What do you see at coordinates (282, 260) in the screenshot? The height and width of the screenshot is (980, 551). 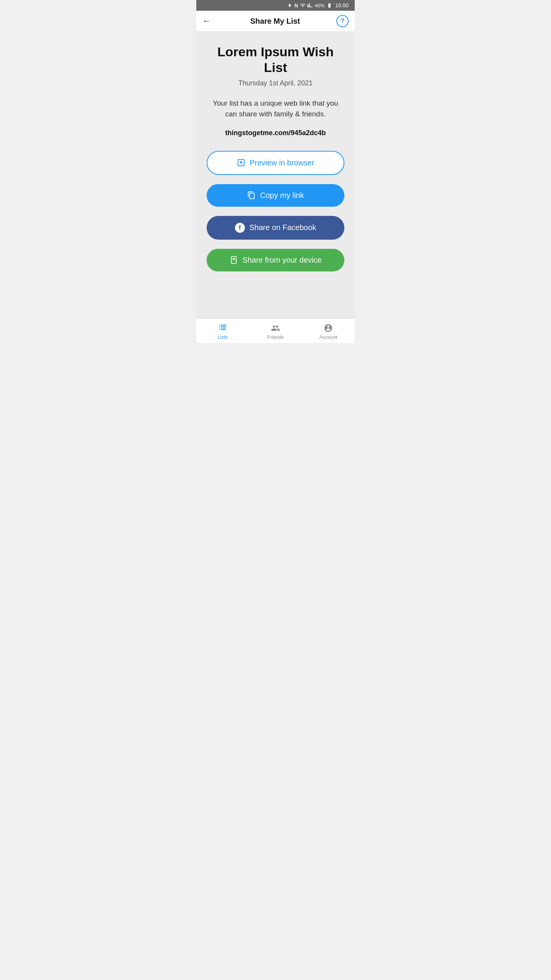 I see `share-device-label: Share from your device` at bounding box center [282, 260].